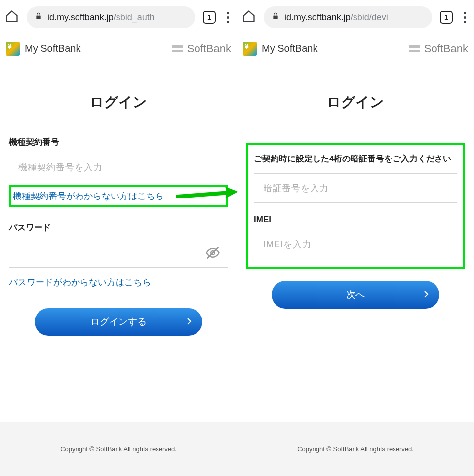 This screenshot has height=476, width=474. What do you see at coordinates (356, 17) in the screenshot?
I see `browser-chrome: id.my.softbank.jp/sbid/devi 1` at bounding box center [356, 17].